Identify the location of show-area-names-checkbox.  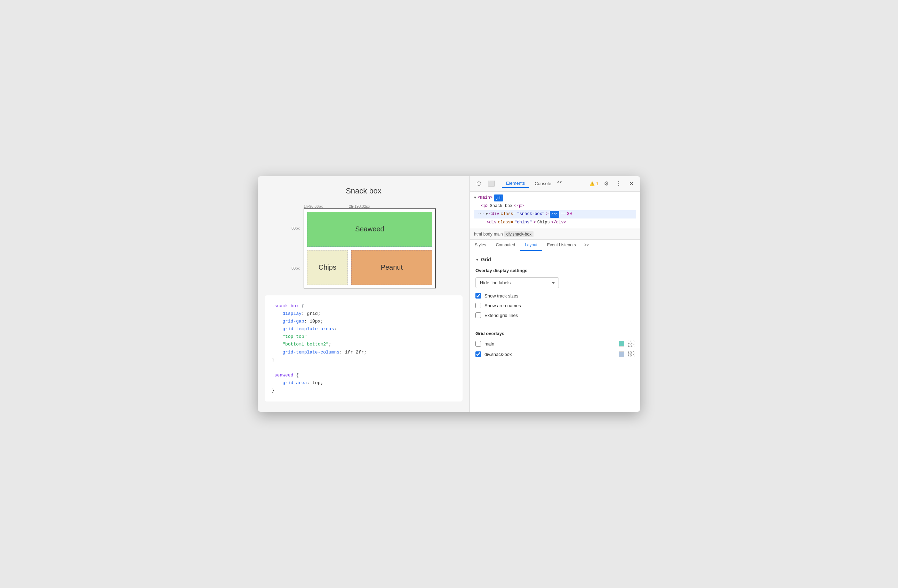
(478, 306).